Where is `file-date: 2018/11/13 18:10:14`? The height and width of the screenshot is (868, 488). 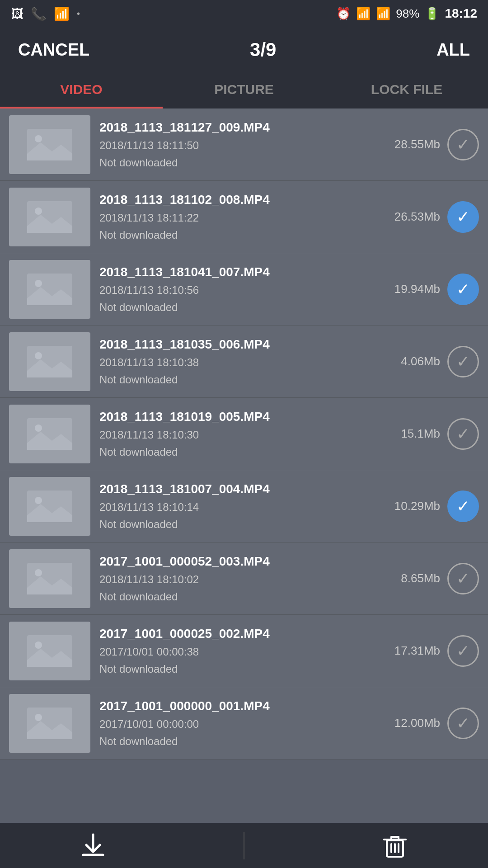 file-date: 2018/11/13 18:10:14 is located at coordinates (238, 507).